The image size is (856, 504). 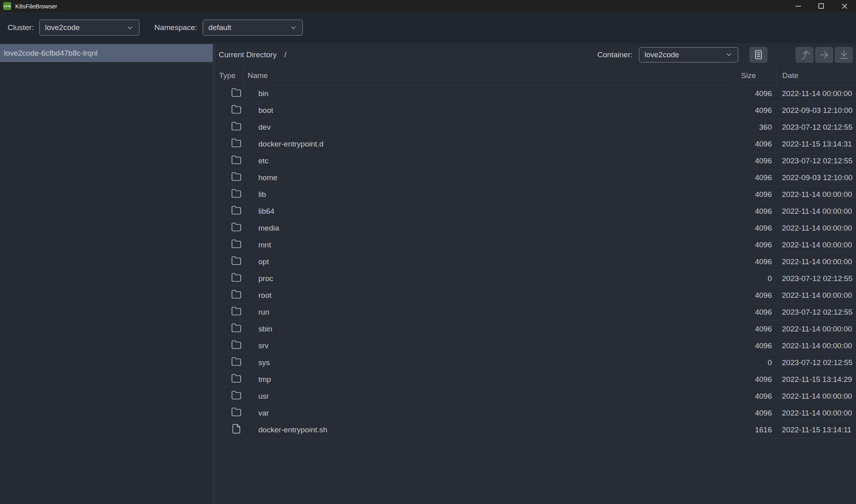 What do you see at coordinates (536, 178) in the screenshot?
I see `table-row: home 4096 2022-09-03 12:10:00` at bounding box center [536, 178].